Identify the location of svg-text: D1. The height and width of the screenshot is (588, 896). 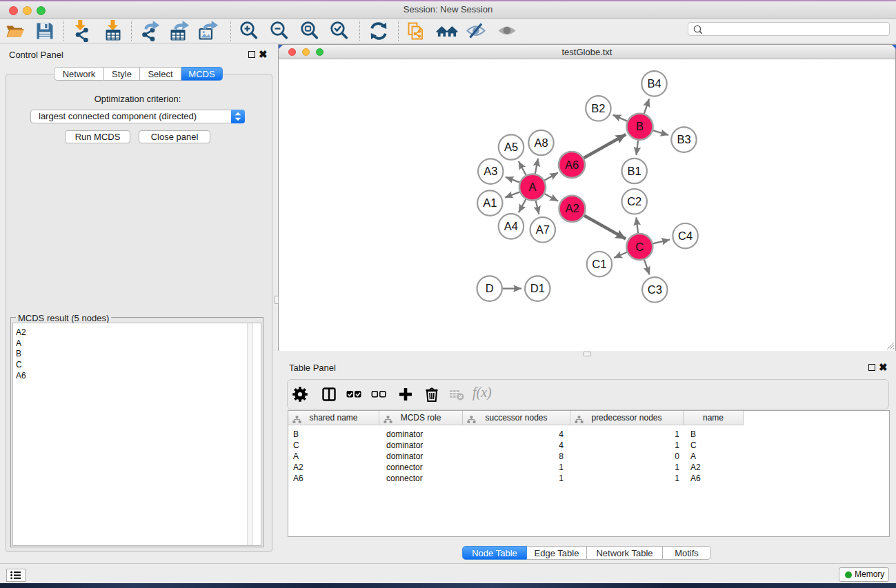
(538, 288).